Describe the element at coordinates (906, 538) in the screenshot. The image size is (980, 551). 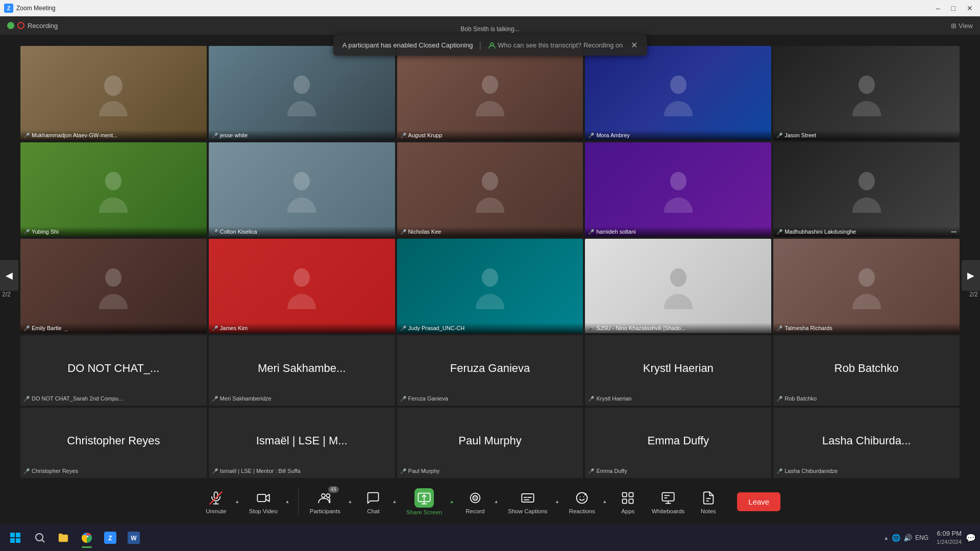
I see `sys-tray: ▲ 🌐 🔊 ENG` at that location.